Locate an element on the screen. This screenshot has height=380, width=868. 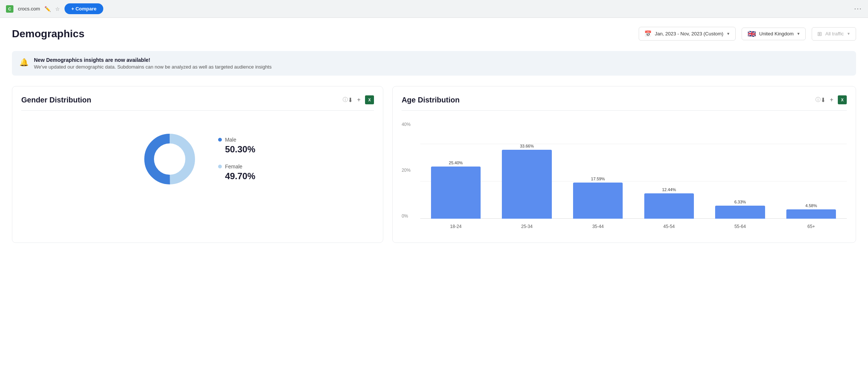
bar-group-18-24: 25.40%18-24 is located at coordinates (456, 170).